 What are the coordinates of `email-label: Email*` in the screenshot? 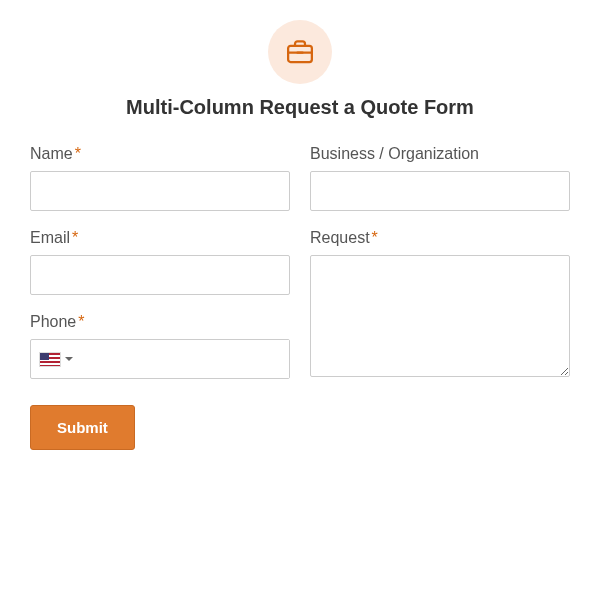 It's located at (160, 238).